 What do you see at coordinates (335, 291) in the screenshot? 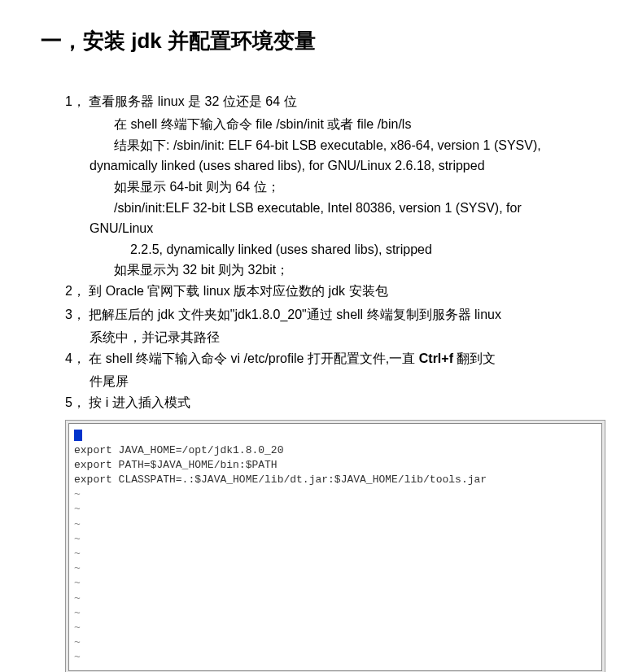
I see `step-2: 2， 到 Oracle 官网下载 linux 版本对应位数的 jdk 安装包` at bounding box center [335, 291].